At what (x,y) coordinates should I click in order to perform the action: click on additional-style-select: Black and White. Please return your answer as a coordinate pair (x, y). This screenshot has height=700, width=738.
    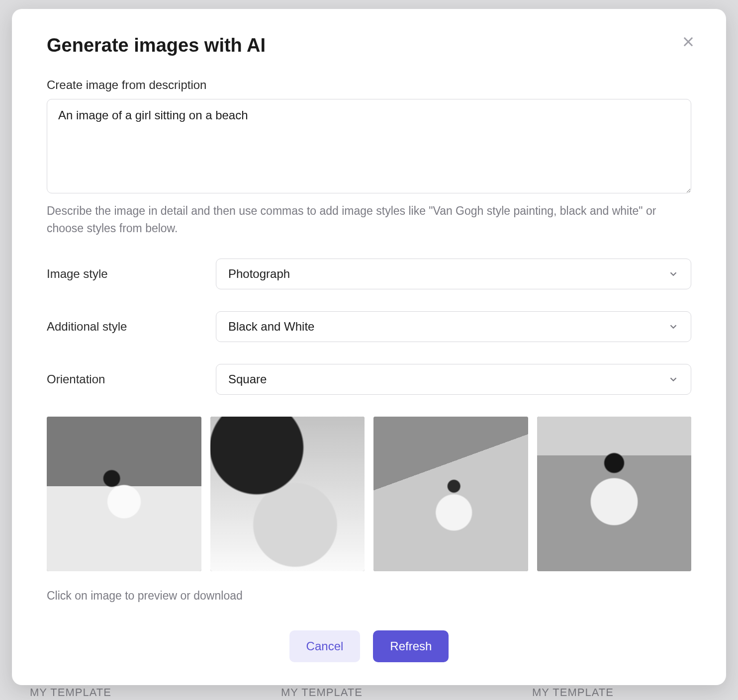
    Looking at the image, I should click on (454, 327).